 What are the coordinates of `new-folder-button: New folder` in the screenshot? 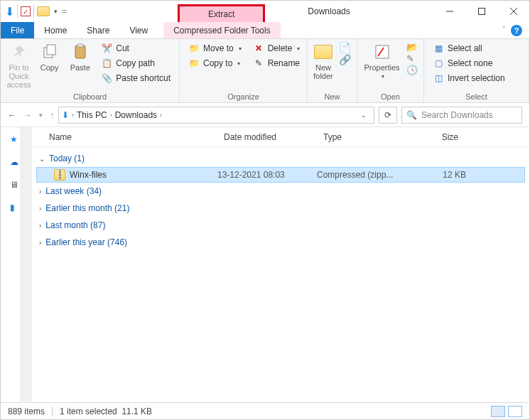 It's located at (323, 61).